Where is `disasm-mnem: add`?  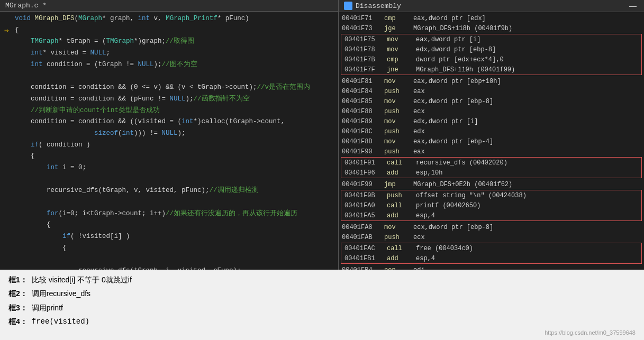
disasm-mnem: add is located at coordinates (401, 216).